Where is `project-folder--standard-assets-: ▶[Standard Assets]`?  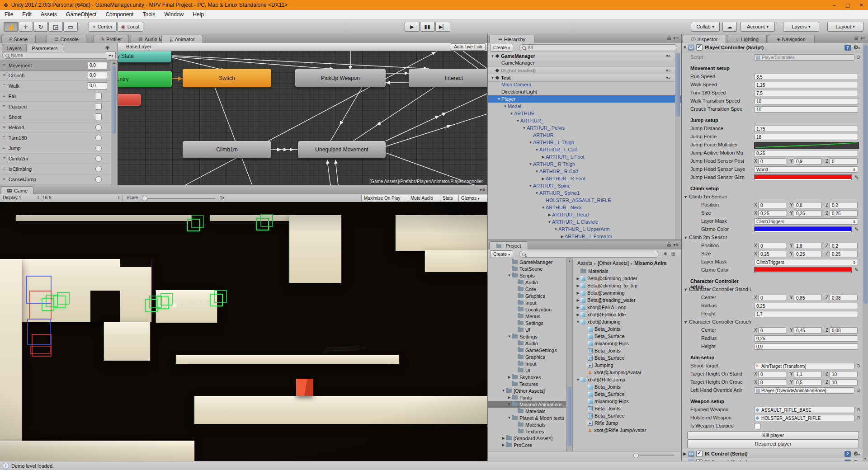
project-folder--standard-assets-: ▶[Standard Assets] is located at coordinates (527, 438).